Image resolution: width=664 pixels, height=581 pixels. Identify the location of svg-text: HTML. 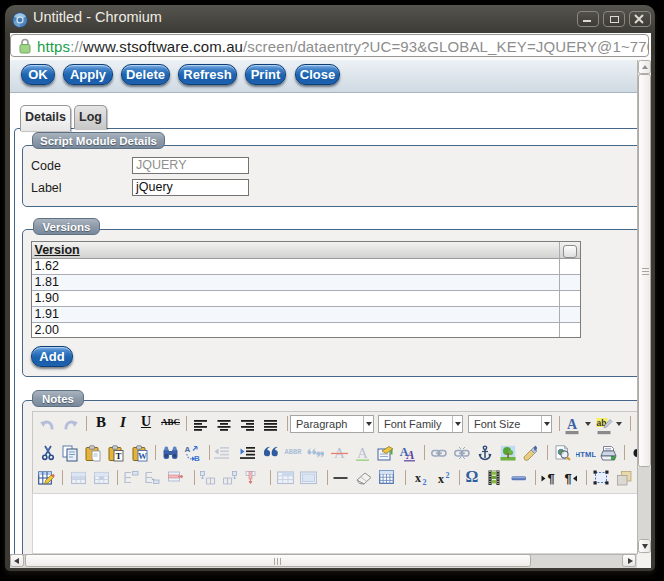
(586, 454).